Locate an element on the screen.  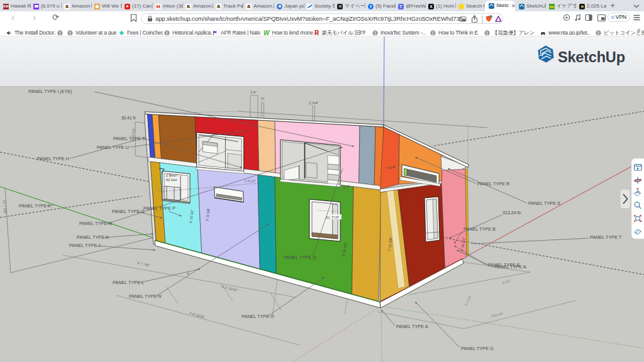
svg-text: PANEL TYPE Q is located at coordinates (300, 258).